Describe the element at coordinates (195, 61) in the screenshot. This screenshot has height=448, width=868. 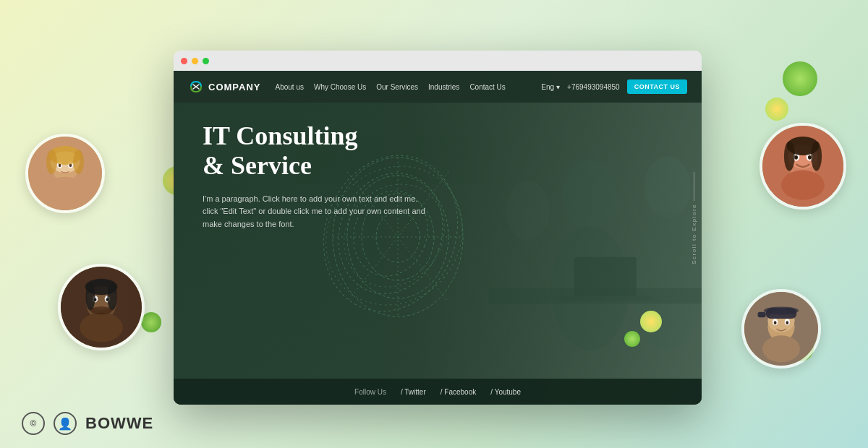
I see `browser-dot-yellow` at that location.